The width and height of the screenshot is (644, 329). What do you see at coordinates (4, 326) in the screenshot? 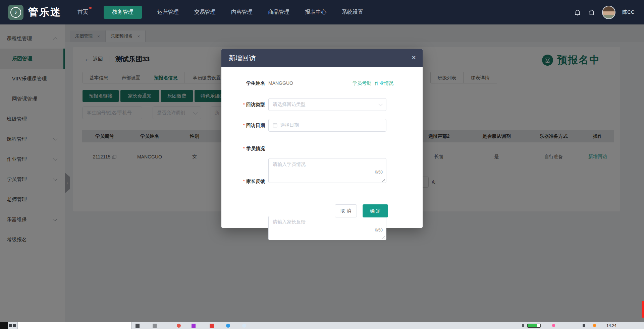
I see `start-button` at bounding box center [4, 326].